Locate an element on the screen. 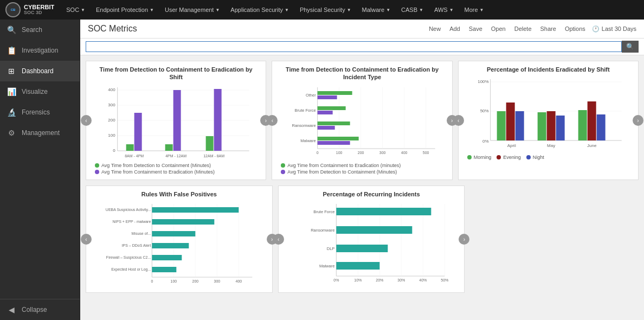 This screenshot has height=320, width=644. chart1-prev: ‹ is located at coordinates (86, 120).